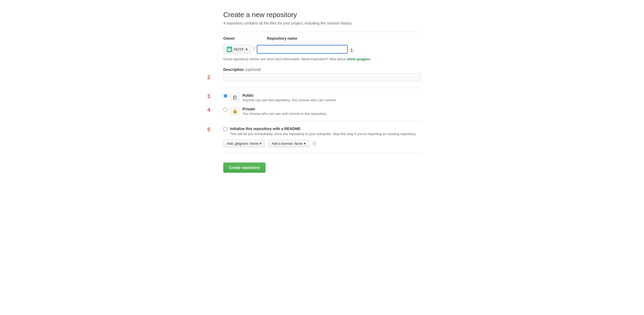 The width and height of the screenshot is (644, 315). Describe the element at coordinates (255, 143) in the screenshot. I see `gitignore-value: None` at that location.